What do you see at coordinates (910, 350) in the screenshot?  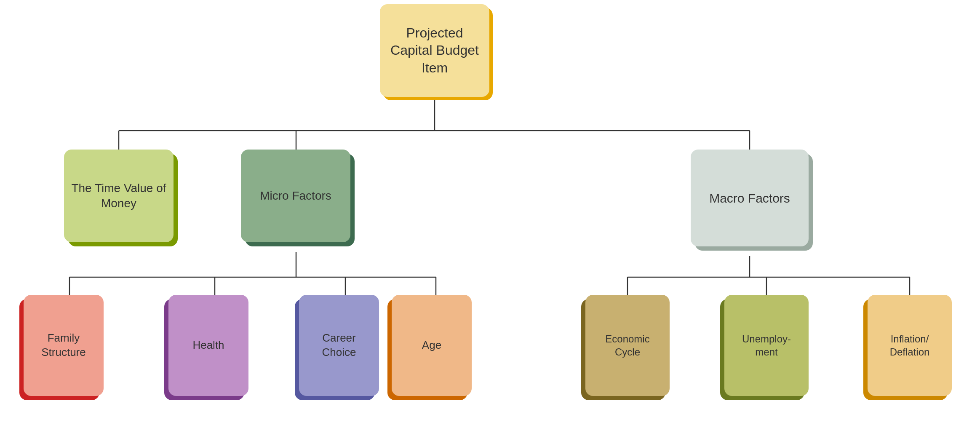 I see `inflation-deflation-node: Inflation/ Deflation` at bounding box center [910, 350].